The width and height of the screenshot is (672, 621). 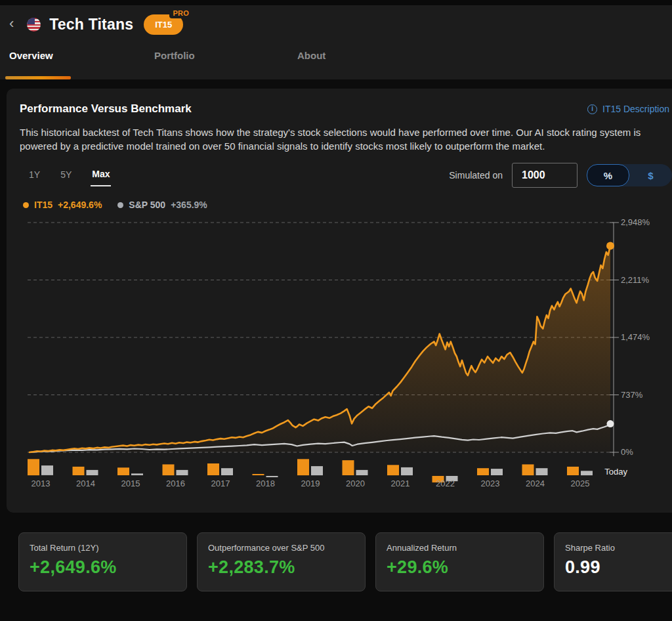 What do you see at coordinates (102, 567) in the screenshot?
I see `stat-value: +2,649.6%` at bounding box center [102, 567].